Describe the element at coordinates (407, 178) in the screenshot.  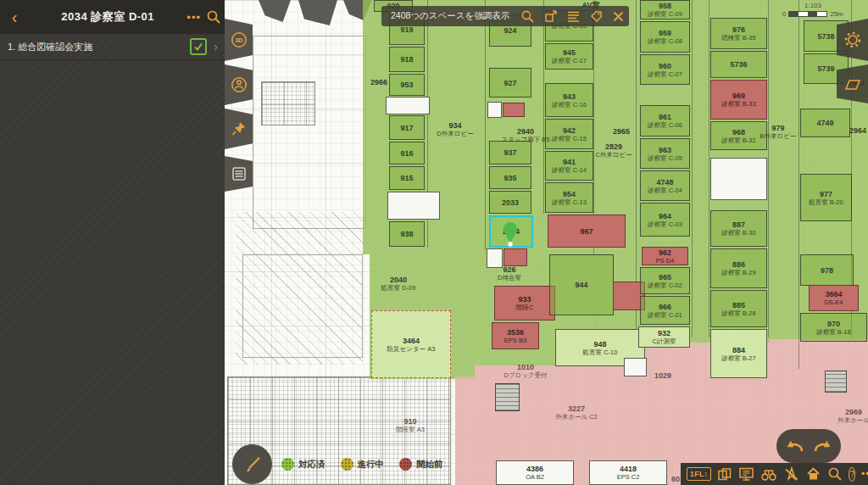
I see `space-915: 915` at that location.